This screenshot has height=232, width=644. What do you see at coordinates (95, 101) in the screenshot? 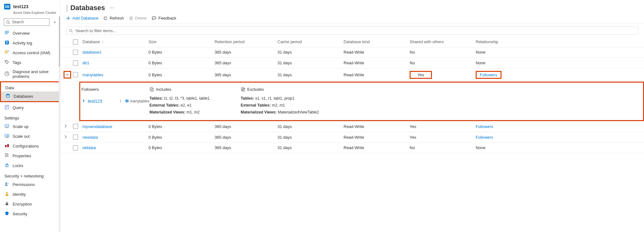
I see `follower-cluster-link: test123` at bounding box center [95, 101].